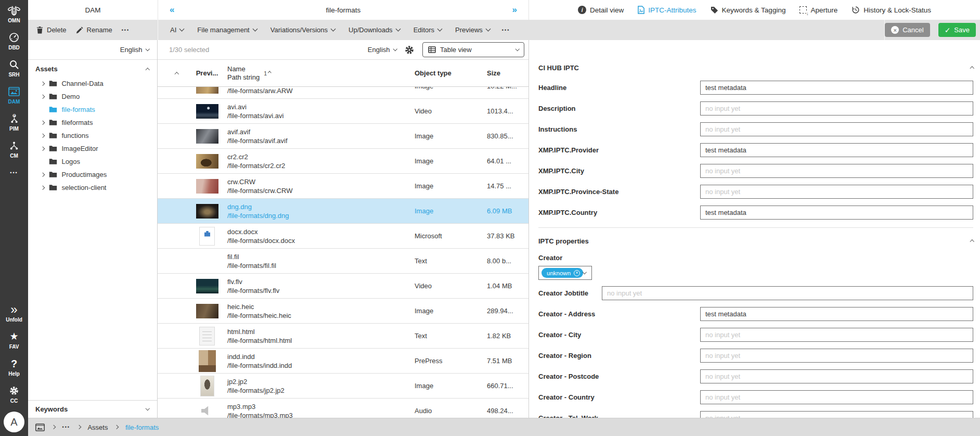 The image size is (980, 436). Describe the element at coordinates (508, 186) in the screenshot. I see `file-size: 14.75 ...` at that location.